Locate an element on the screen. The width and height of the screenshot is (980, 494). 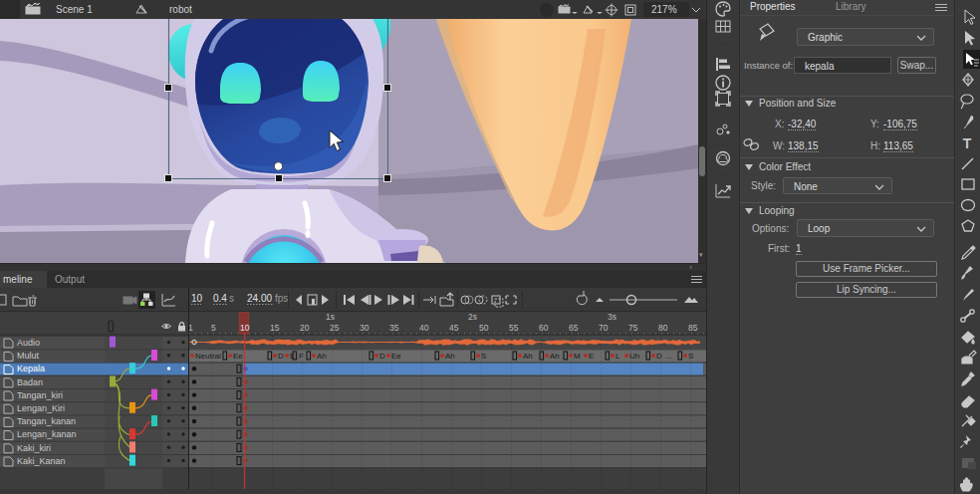
svg-text: 70 is located at coordinates (604, 328).